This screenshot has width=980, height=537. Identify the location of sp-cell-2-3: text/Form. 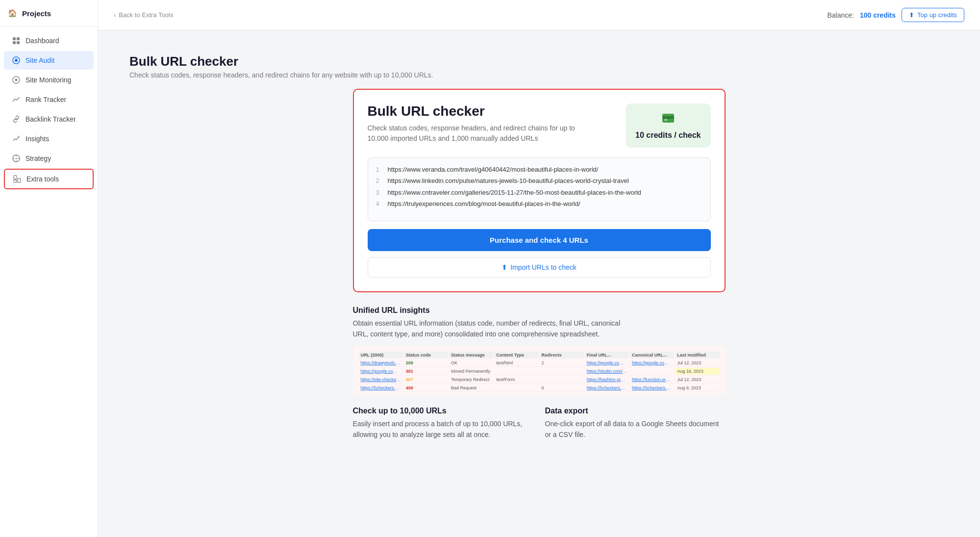
(516, 380).